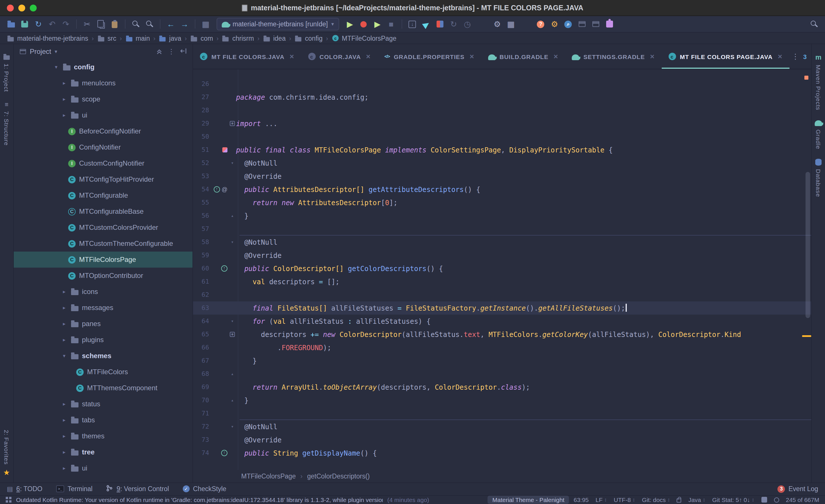 The width and height of the screenshot is (825, 504). Describe the element at coordinates (350, 24) in the screenshot. I see `run-icon: ▶` at that location.